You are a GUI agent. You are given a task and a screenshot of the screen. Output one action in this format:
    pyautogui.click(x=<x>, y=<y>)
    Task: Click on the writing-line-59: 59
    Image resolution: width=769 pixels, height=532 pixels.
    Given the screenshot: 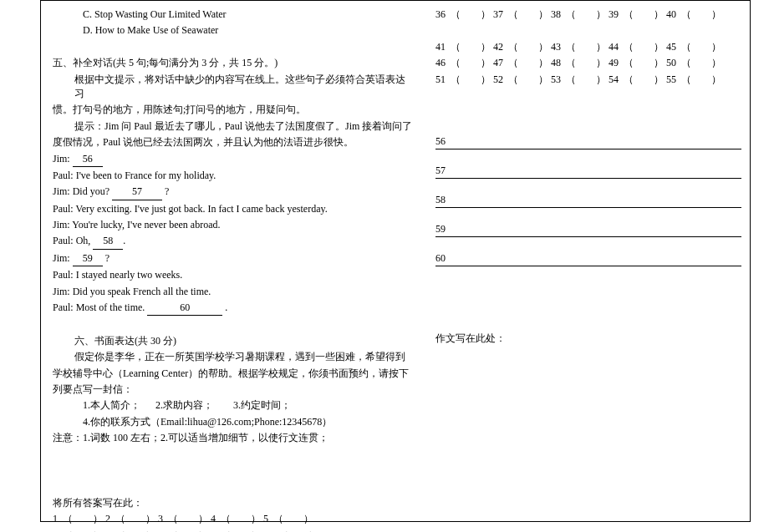 What is the action you would take?
    pyautogui.click(x=588, y=231)
    